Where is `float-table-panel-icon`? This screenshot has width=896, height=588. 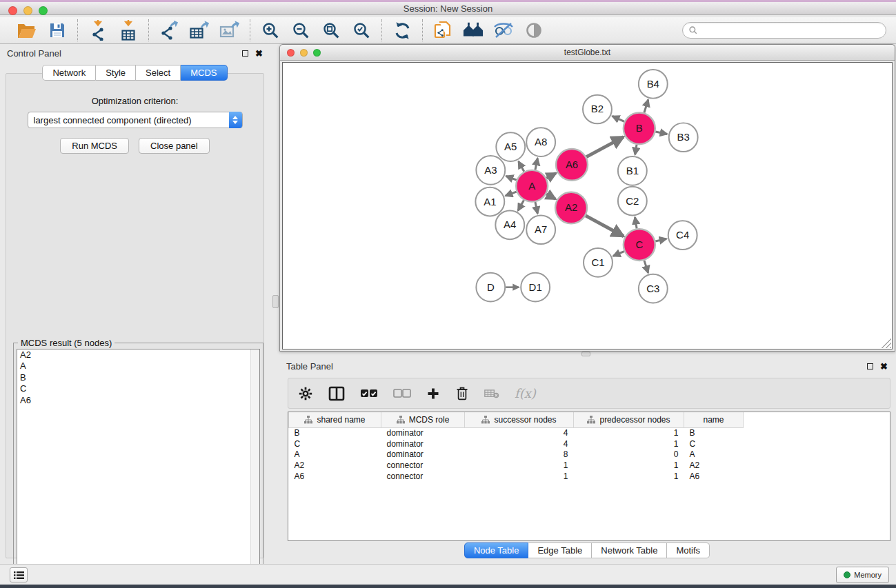
float-table-panel-icon is located at coordinates (870, 367).